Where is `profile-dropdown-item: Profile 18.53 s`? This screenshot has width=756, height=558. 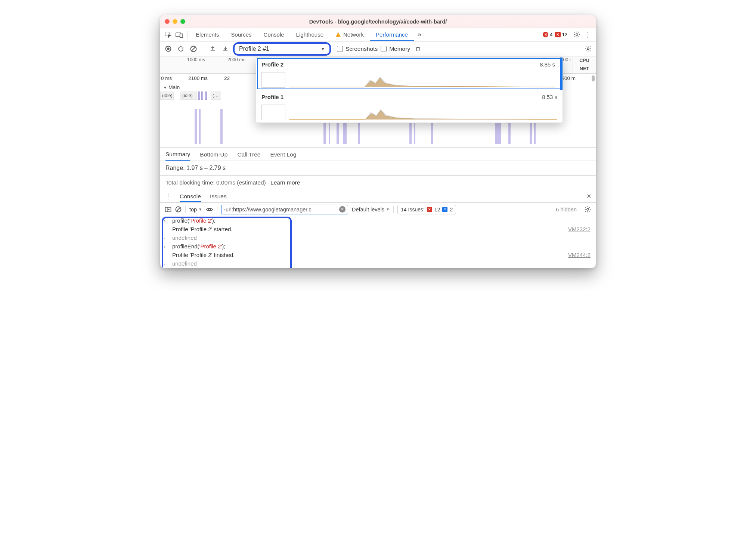 profile-dropdown-item: Profile 18.53 s is located at coordinates (409, 106).